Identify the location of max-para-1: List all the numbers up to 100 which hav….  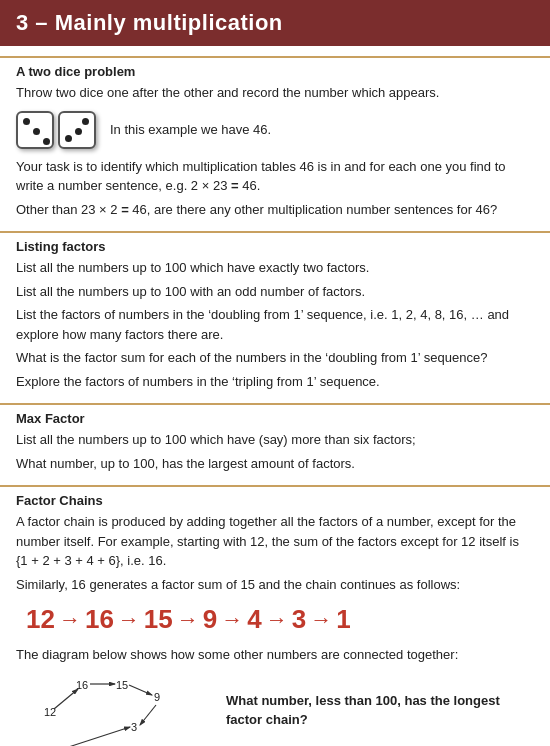
(275, 440).